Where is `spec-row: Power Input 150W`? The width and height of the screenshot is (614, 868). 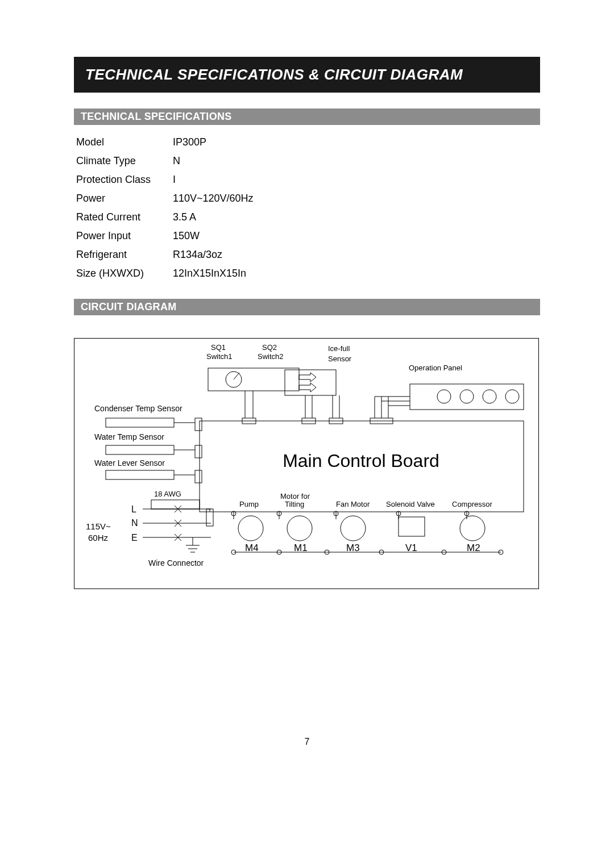 spec-row: Power Input 150W is located at coordinates (308, 236).